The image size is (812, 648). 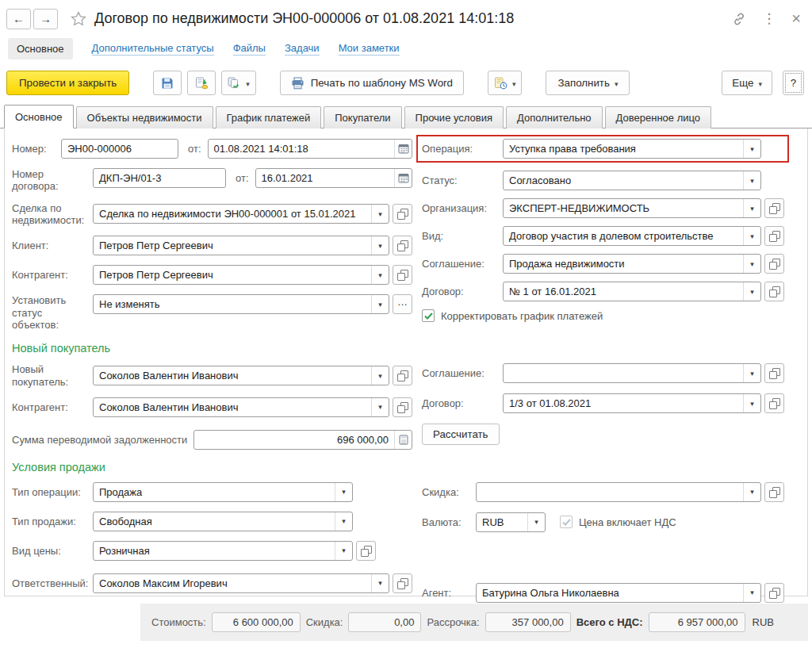 What do you see at coordinates (632, 149) in the screenshot?
I see `operation-field: Уступка права требования` at bounding box center [632, 149].